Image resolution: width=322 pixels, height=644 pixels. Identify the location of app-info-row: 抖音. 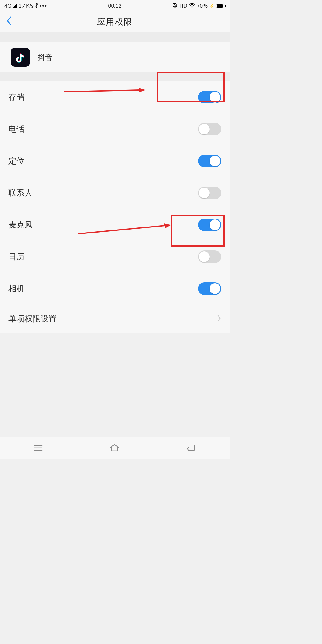
(115, 57).